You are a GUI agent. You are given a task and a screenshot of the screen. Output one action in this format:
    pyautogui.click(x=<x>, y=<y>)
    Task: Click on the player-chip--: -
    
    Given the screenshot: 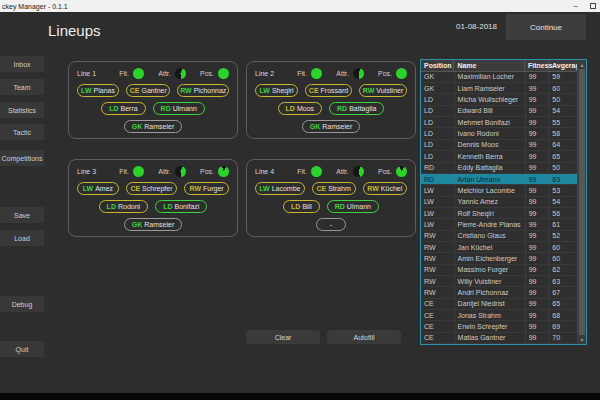 What is the action you would take?
    pyautogui.click(x=331, y=224)
    